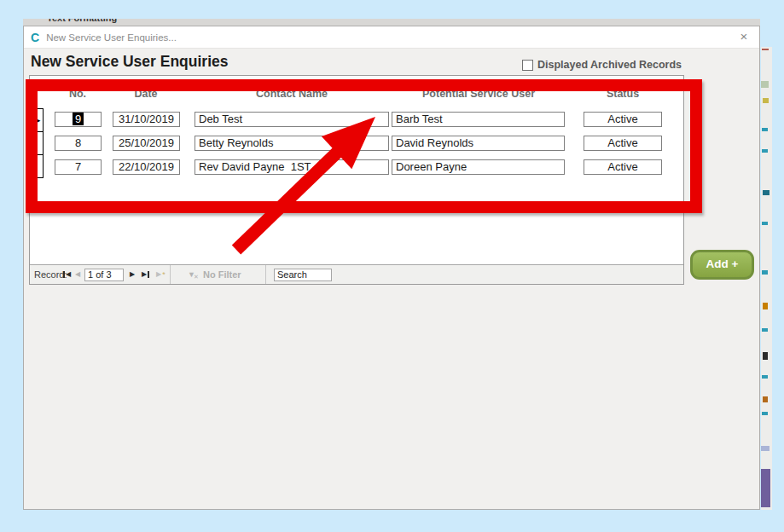  Describe the element at coordinates (303, 275) in the screenshot. I see `search-box` at that location.